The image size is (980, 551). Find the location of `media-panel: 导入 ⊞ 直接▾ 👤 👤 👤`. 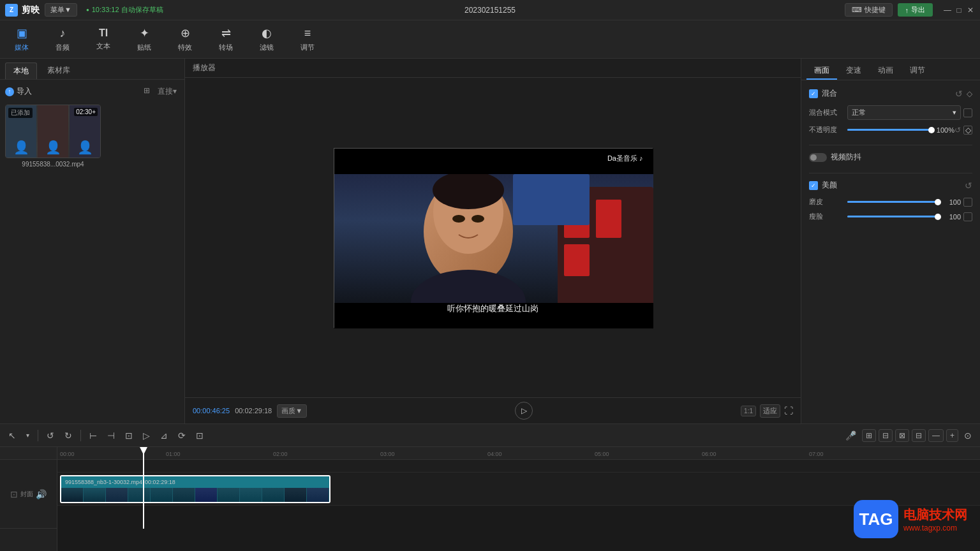

media-panel: 导入 ⊞ 直接▾ 👤 👤 👤 is located at coordinates (92, 251).